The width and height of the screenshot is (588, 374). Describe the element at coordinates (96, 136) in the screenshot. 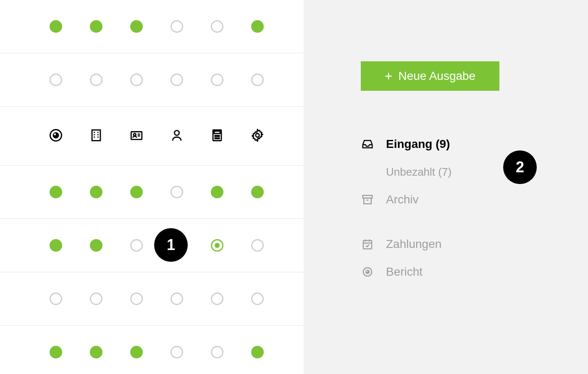

I see `building-icon` at that location.